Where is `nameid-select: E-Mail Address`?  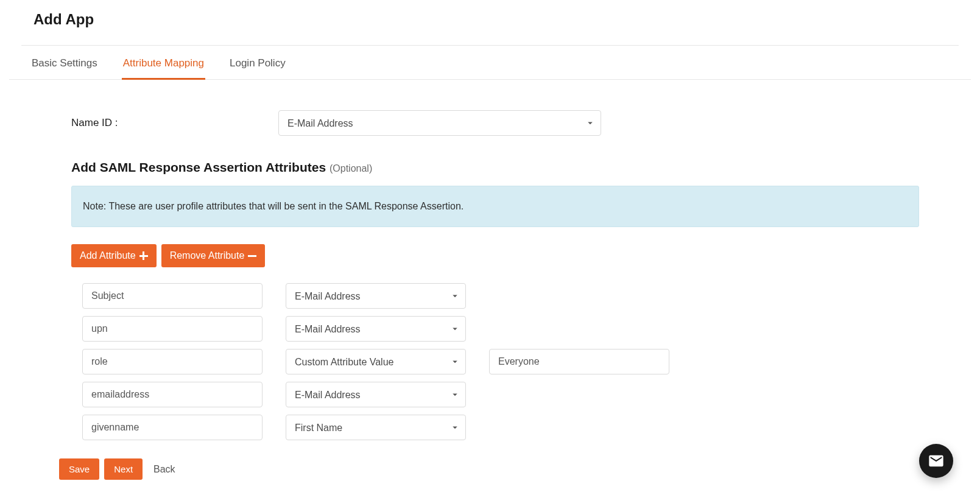
nameid-select: E-Mail Address is located at coordinates (440, 123).